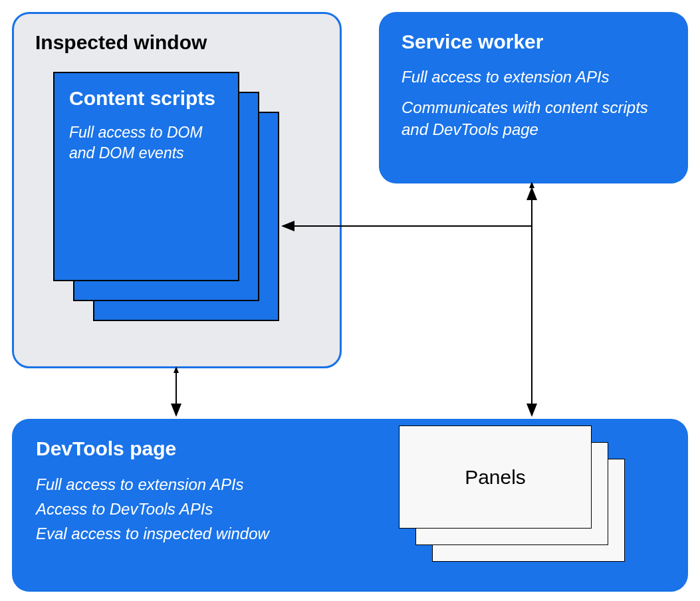  Describe the element at coordinates (177, 43) in the screenshot. I see `inspected-window-title: Inspected window` at that location.